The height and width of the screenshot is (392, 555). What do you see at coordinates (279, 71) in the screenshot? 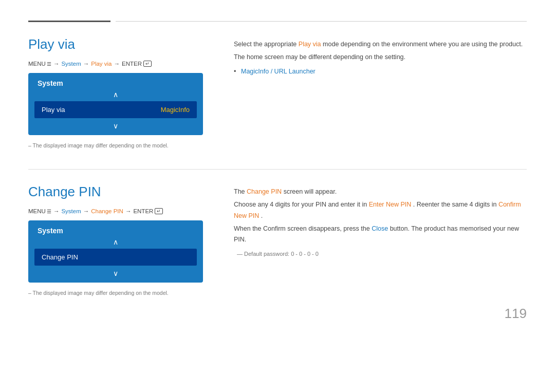
I see `bullet-link-1: MagicInfo / URL Launcher` at bounding box center [279, 71].